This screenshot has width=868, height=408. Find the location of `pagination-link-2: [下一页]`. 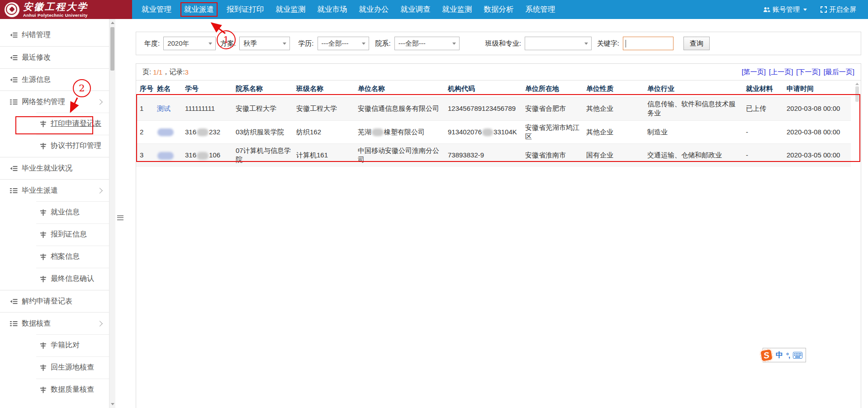

pagination-link-2: [下一页] is located at coordinates (808, 72).